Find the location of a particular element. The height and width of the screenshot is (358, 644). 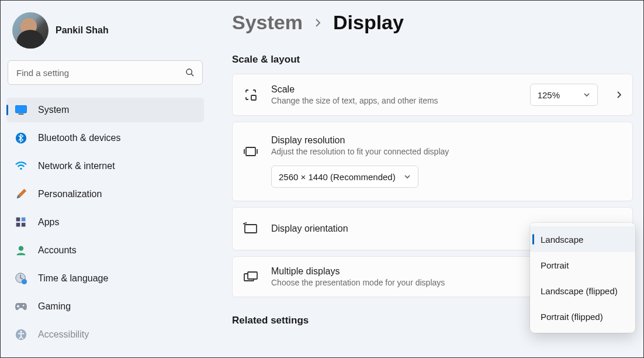

sidebar-item-label: System is located at coordinates (54, 110).